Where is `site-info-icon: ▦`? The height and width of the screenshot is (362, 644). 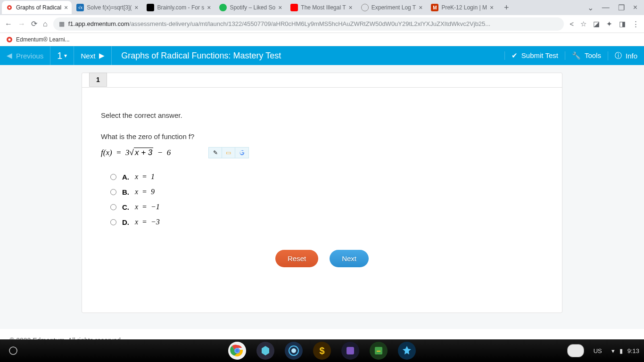
site-info-icon: ▦ is located at coordinates (62, 24).